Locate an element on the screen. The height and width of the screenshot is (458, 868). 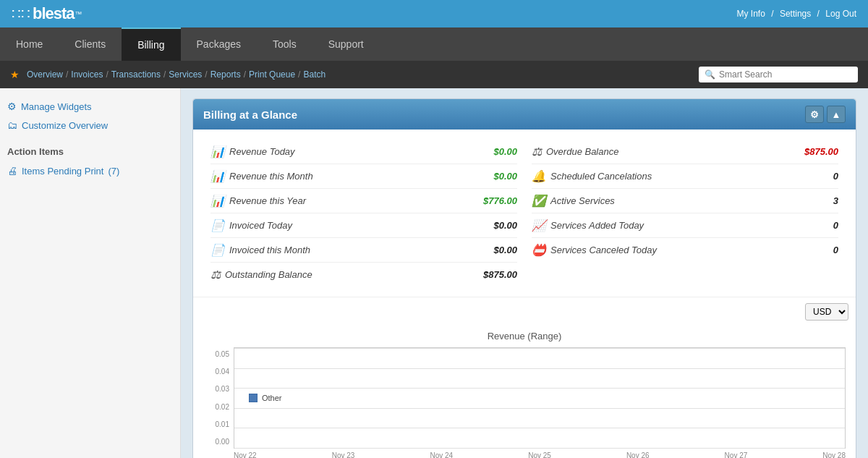
items-pending-count: (7) is located at coordinates (114, 171).